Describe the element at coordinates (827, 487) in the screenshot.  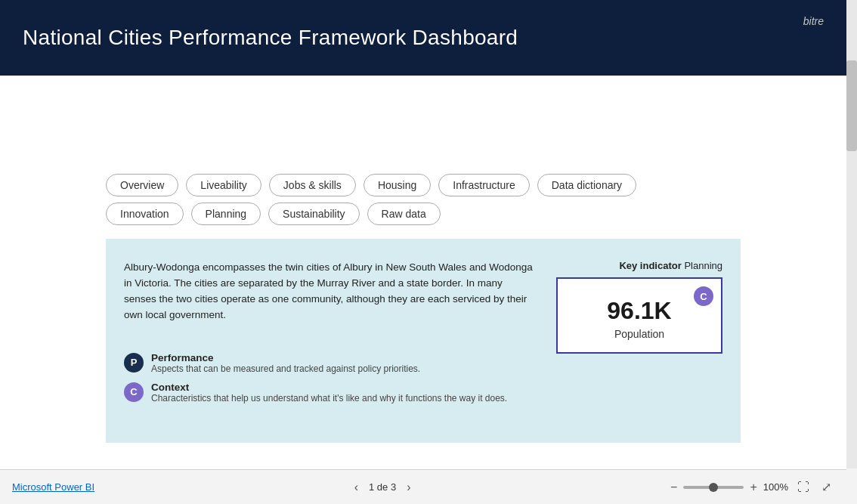
I see `expand-icon: ⤢` at that location.